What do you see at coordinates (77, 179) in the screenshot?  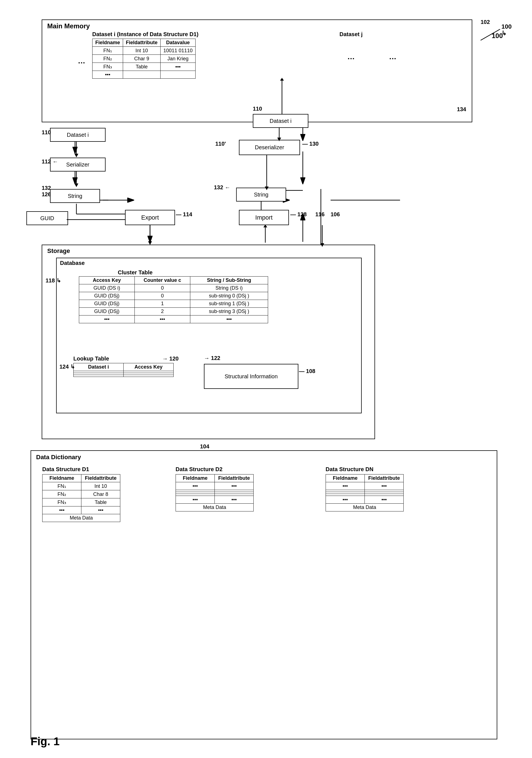 I see `arrow-ser-to-str` at bounding box center [77, 179].